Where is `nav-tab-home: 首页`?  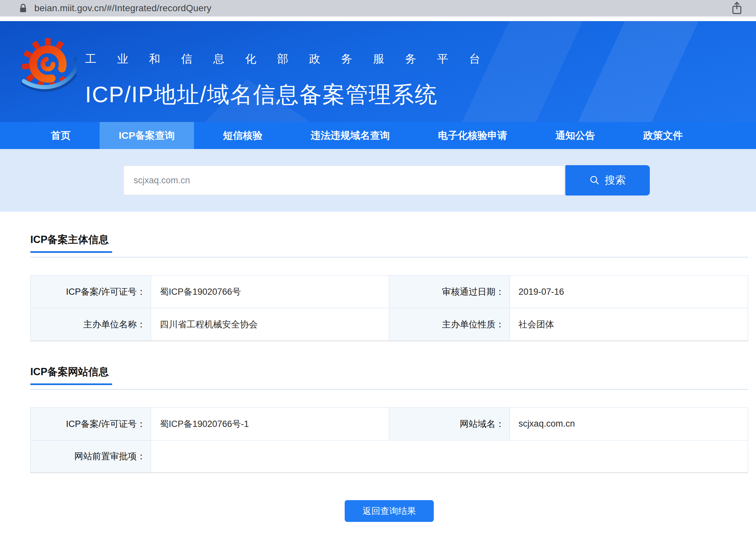
nav-tab-home: 首页 is located at coordinates (61, 135).